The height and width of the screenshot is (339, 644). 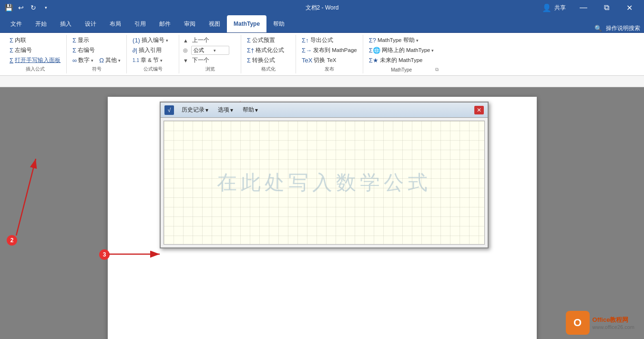 What do you see at coordinates (401, 51) in the screenshot?
I see `btn-web-mathtype: Σ🌐 网络上的 MathType ▾` at bounding box center [401, 51].